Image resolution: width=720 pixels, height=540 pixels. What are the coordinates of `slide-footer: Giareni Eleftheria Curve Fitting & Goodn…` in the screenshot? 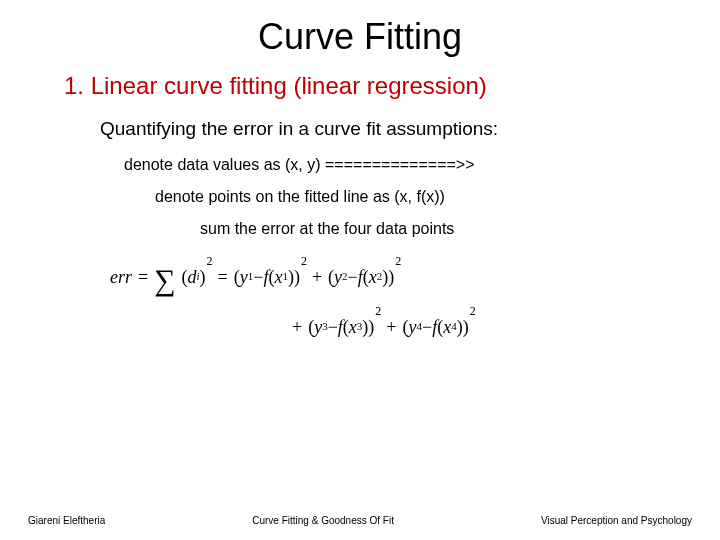 It's located at (360, 520).